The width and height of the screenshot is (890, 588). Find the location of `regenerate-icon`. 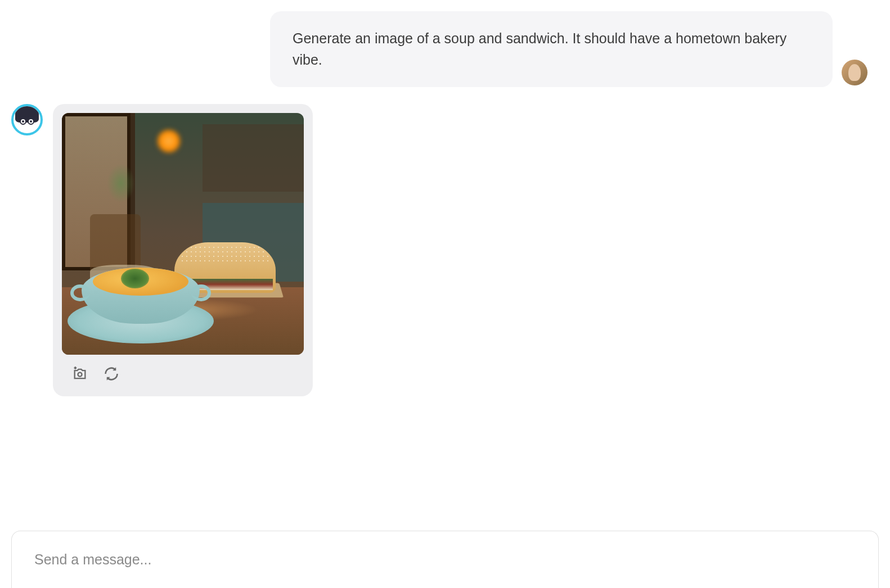

regenerate-icon is located at coordinates (111, 374).